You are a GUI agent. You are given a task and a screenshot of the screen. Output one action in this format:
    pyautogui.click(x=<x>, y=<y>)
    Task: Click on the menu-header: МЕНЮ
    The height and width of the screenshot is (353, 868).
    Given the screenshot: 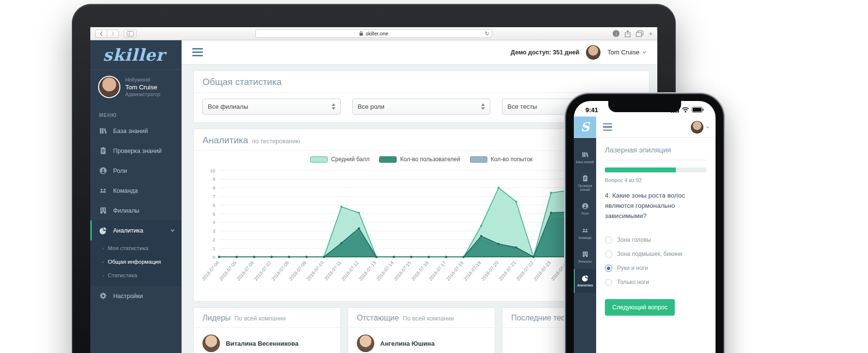 What is the action you would take?
    pyautogui.click(x=136, y=114)
    